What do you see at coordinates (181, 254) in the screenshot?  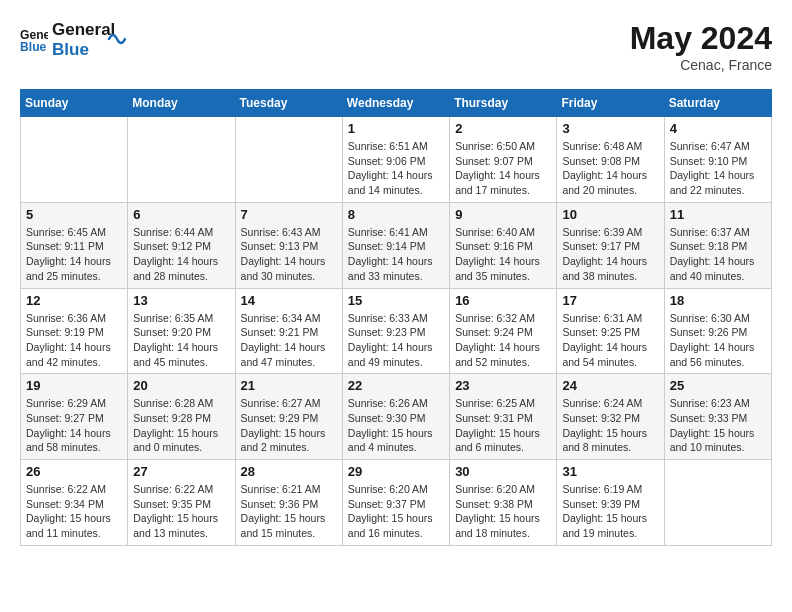 I see `day-detail: Sunrise: 6:44 AM Sunset: 9:12 PM Dayligh…` at bounding box center [181, 254].